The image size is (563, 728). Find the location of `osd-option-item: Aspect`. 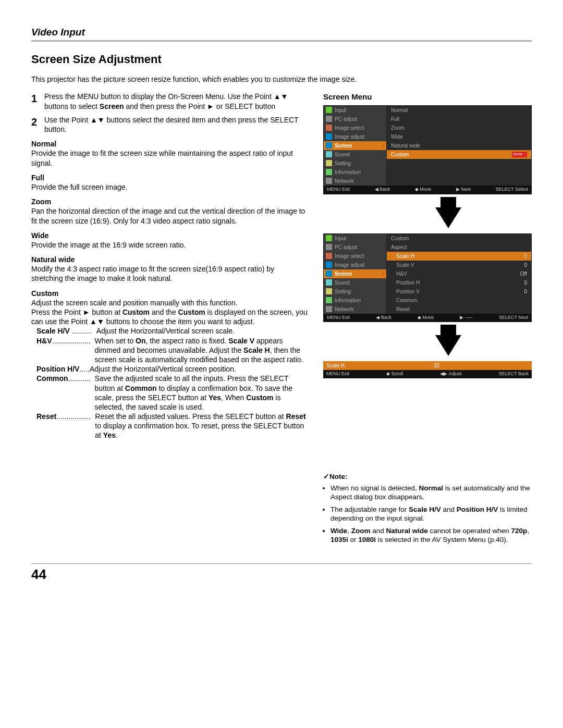

osd-option-item: Aspect is located at coordinates (459, 247).